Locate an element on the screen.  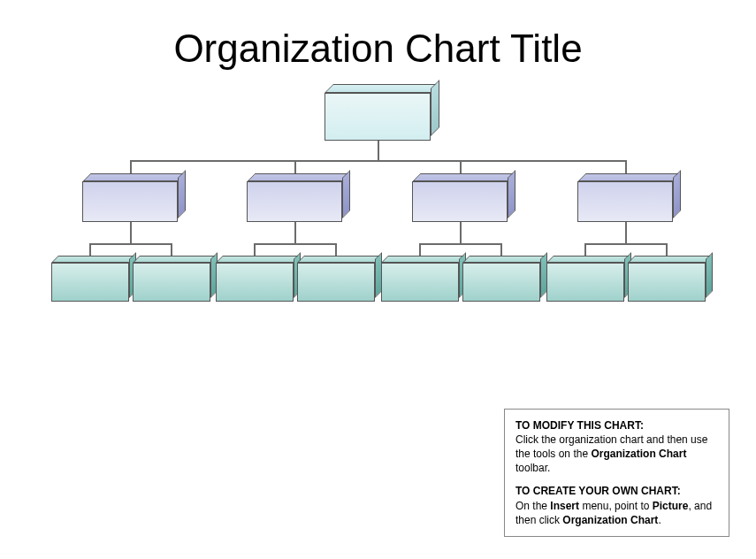
help-modify-bold: Organization Chart is located at coordinates (638, 454).